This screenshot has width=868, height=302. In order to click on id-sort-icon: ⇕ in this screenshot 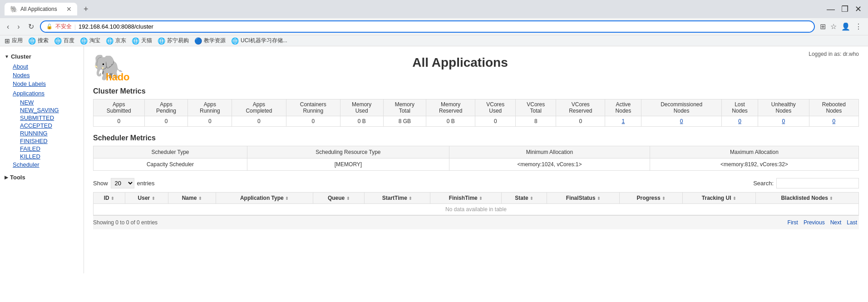, I will do `click(113, 198)`.